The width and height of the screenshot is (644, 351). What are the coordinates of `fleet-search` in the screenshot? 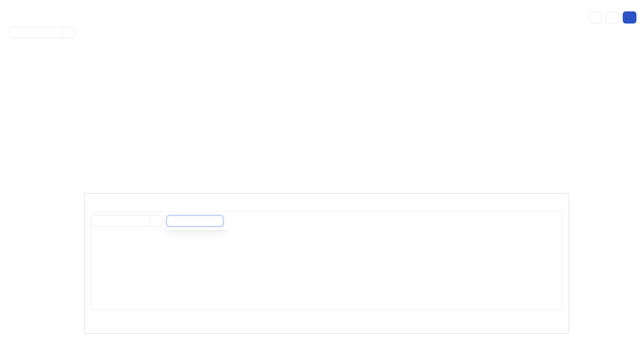 It's located at (42, 33).